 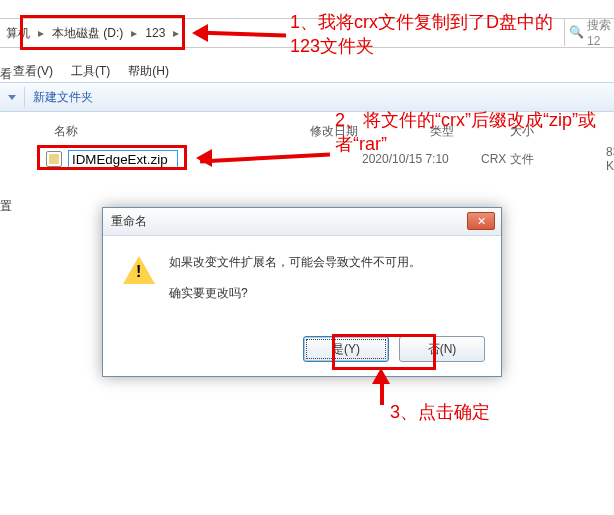 What do you see at coordinates (139, 270) in the screenshot?
I see `warning-icon: !` at bounding box center [139, 270].